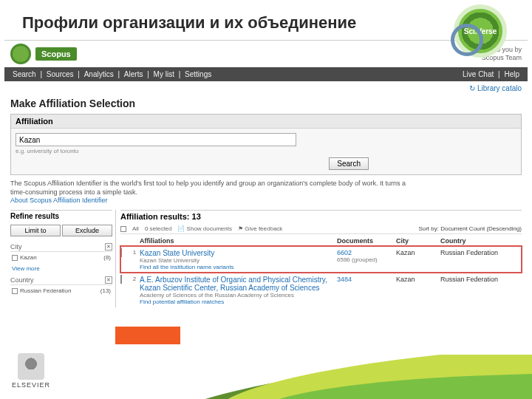  I want to click on nav-alerts: Alerts, so click(134, 74).